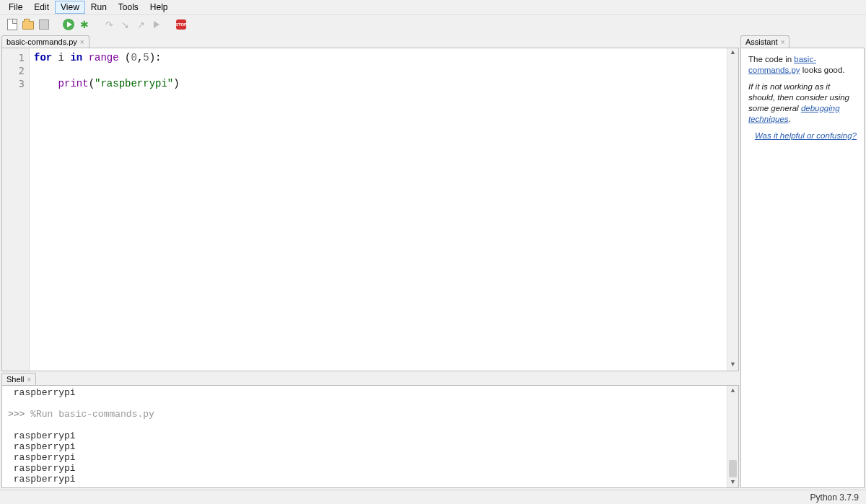 The image size is (866, 504). I want to click on open-folder-icon, so click(28, 25).